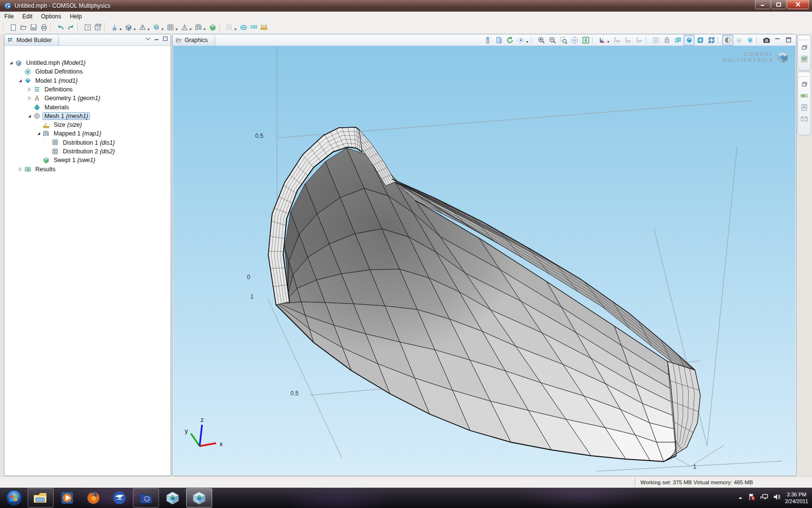 The image size is (812, 508). I want to click on menu-edit: Edit, so click(27, 16).